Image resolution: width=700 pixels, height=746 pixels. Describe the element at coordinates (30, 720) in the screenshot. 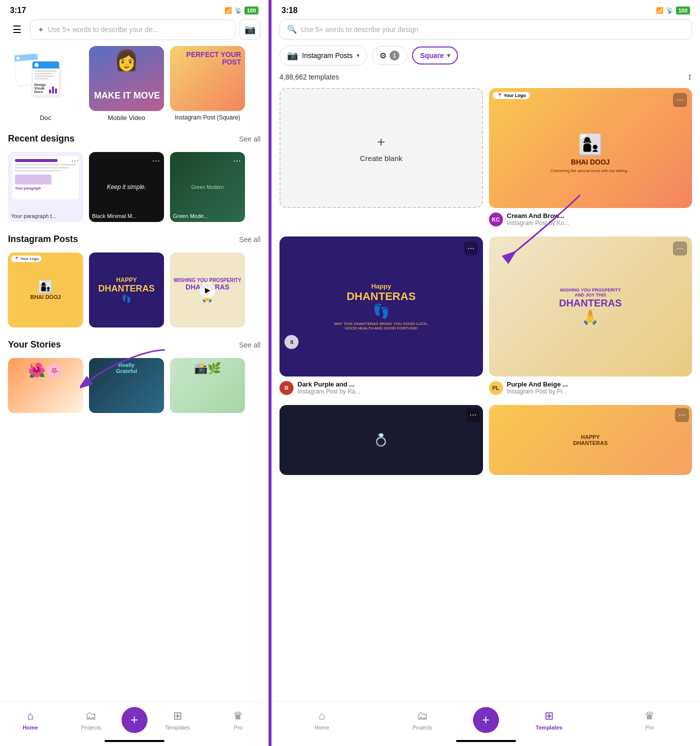

I see `nav-home-left: ⌂ Home` at that location.